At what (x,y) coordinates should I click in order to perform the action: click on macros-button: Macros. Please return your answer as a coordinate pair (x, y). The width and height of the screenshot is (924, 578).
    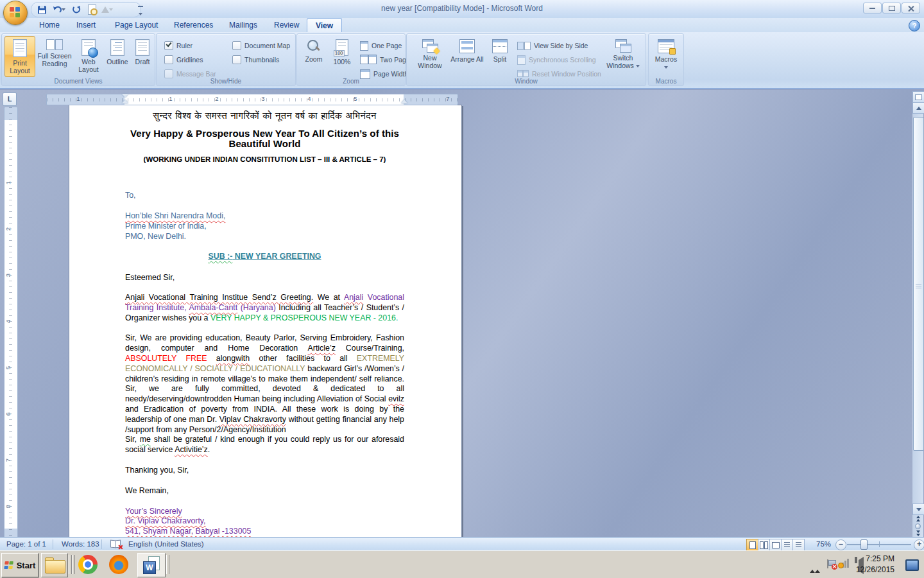
    Looking at the image, I should click on (666, 57).